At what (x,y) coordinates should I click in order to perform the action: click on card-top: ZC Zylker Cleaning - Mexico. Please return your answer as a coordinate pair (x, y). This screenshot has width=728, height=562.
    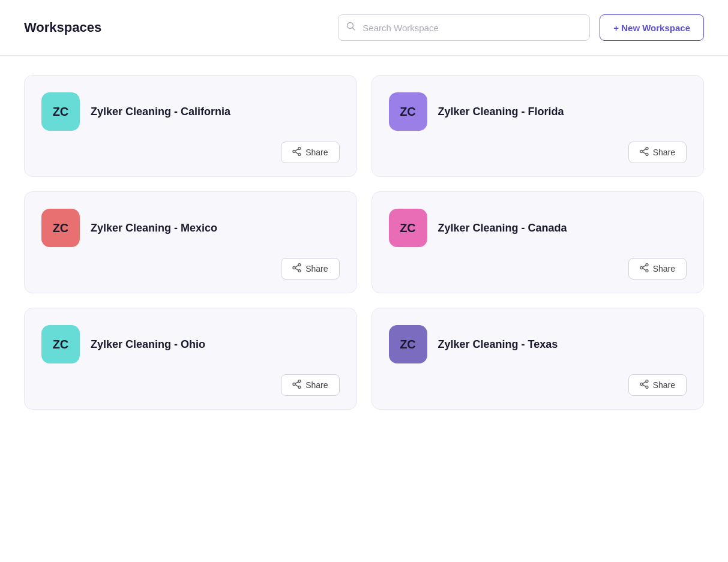
    Looking at the image, I should click on (191, 228).